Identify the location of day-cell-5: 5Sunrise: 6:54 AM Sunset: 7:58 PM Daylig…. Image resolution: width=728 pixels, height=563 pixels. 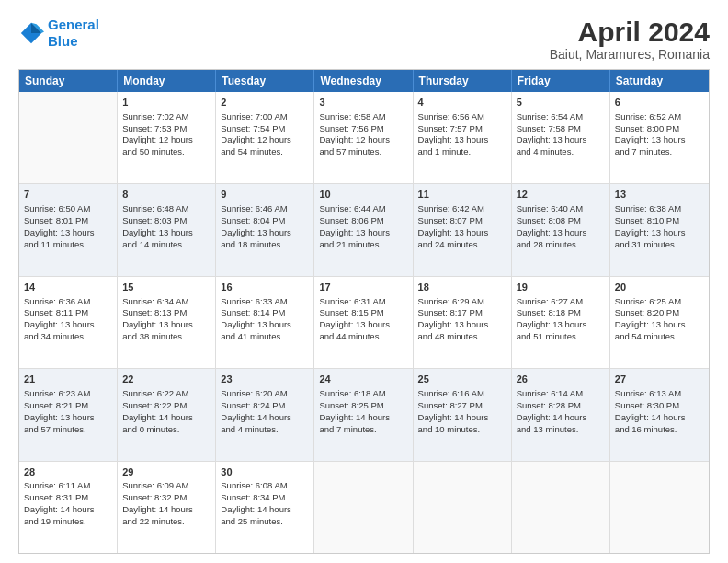
(561, 138).